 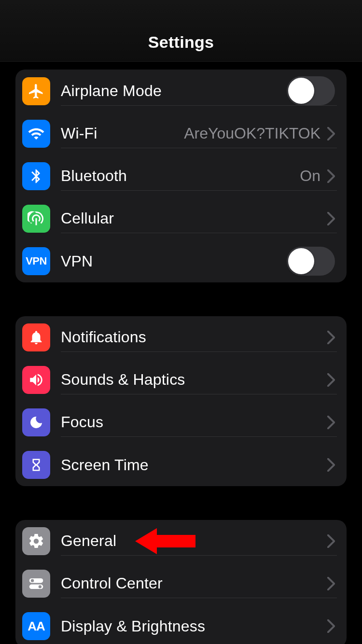 I want to click on row-vpn: VPN VPN, so click(x=181, y=261).